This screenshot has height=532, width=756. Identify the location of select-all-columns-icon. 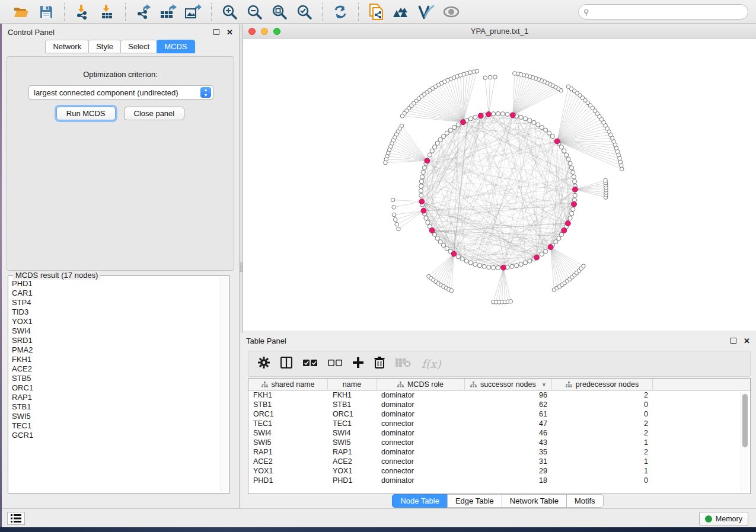
(310, 364).